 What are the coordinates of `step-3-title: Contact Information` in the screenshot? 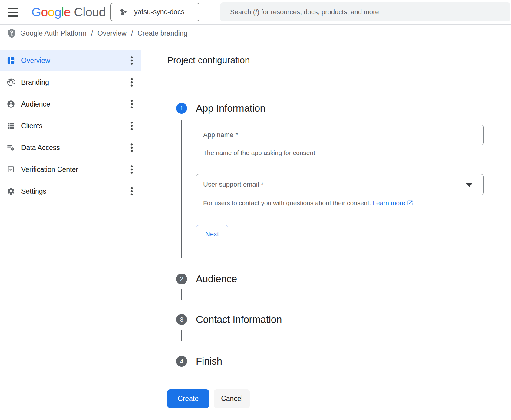 It's located at (239, 320).